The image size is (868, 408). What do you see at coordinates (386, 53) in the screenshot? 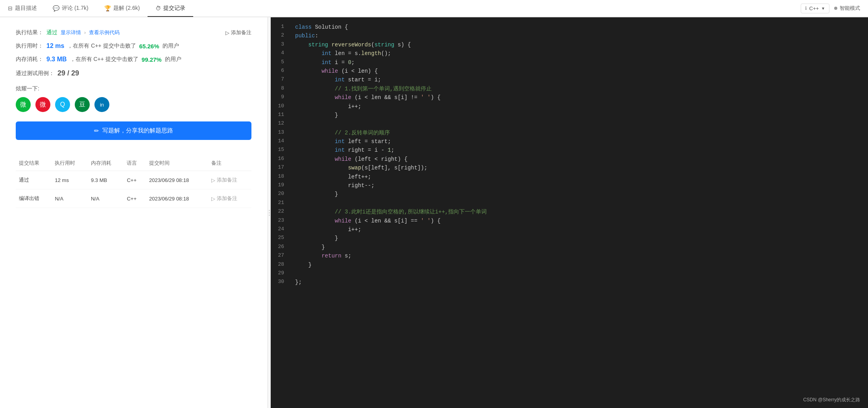
I see `plain-token: ();` at bounding box center [386, 53].